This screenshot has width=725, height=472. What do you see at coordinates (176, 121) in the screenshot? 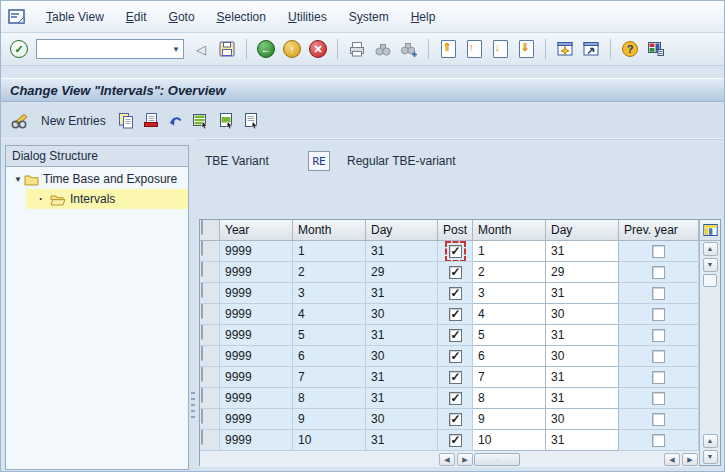
I see `undo-icon` at bounding box center [176, 121].